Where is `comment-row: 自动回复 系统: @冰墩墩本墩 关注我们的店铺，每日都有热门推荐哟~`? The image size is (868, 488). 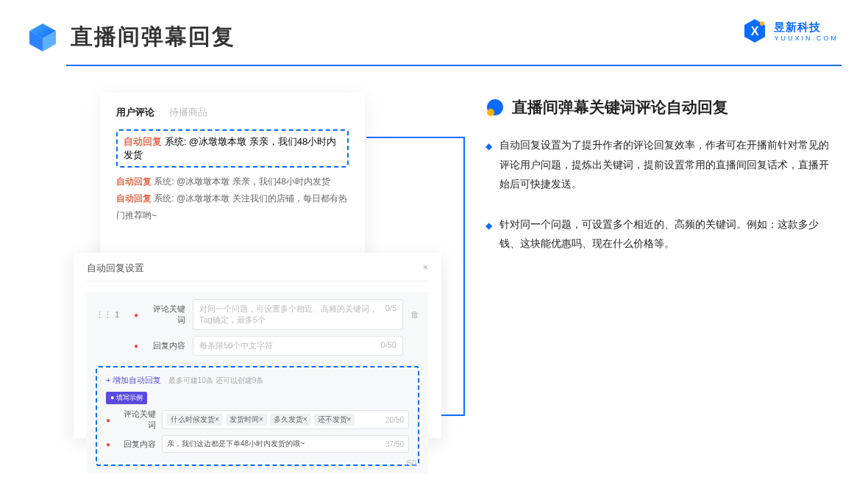
comment-row: 自动回复 系统: @冰墩墩本墩 关注我们的店铺，每日都有热门推荐哟~ is located at coordinates (232, 207).